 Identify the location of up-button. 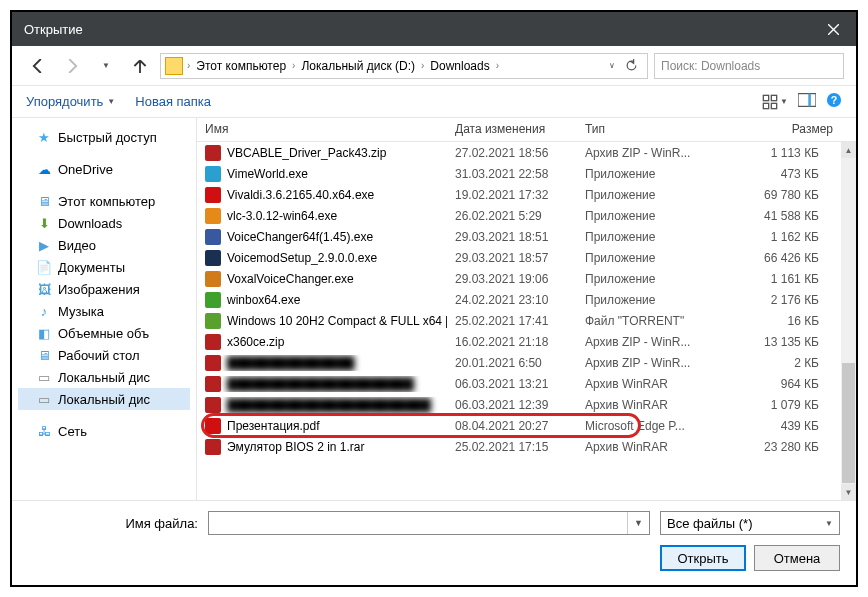
(140, 66).